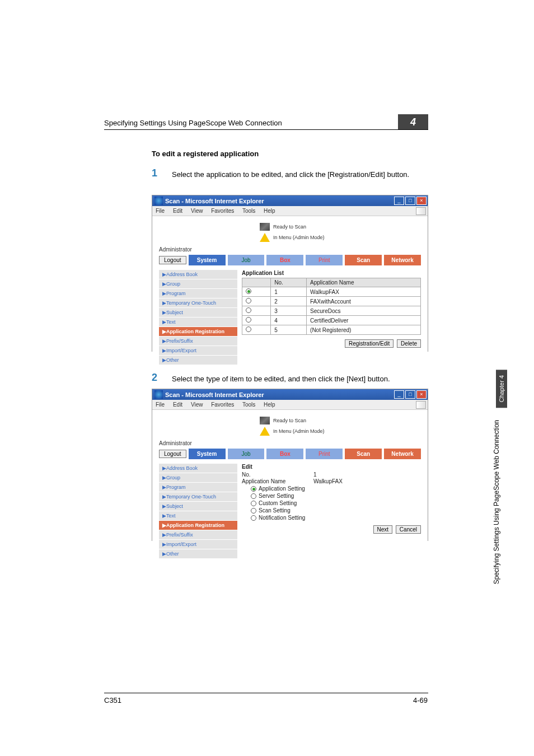 This screenshot has height=756, width=534. Describe the element at coordinates (254, 489) in the screenshot. I see `radio-app-setting` at that location.